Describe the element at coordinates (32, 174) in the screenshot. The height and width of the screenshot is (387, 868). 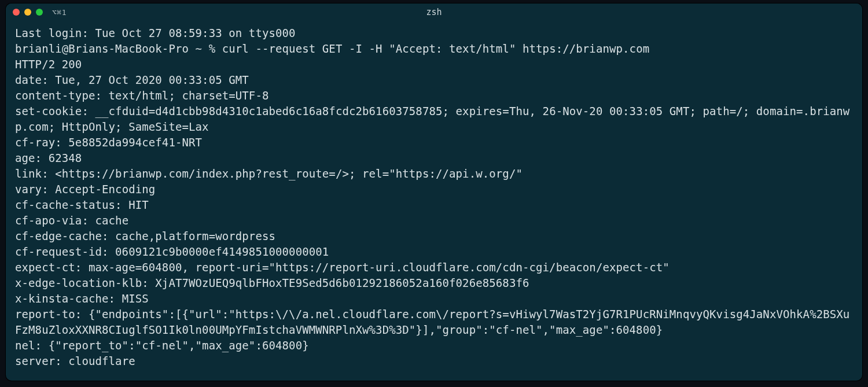
I see `header-key-link: link:` at that location.